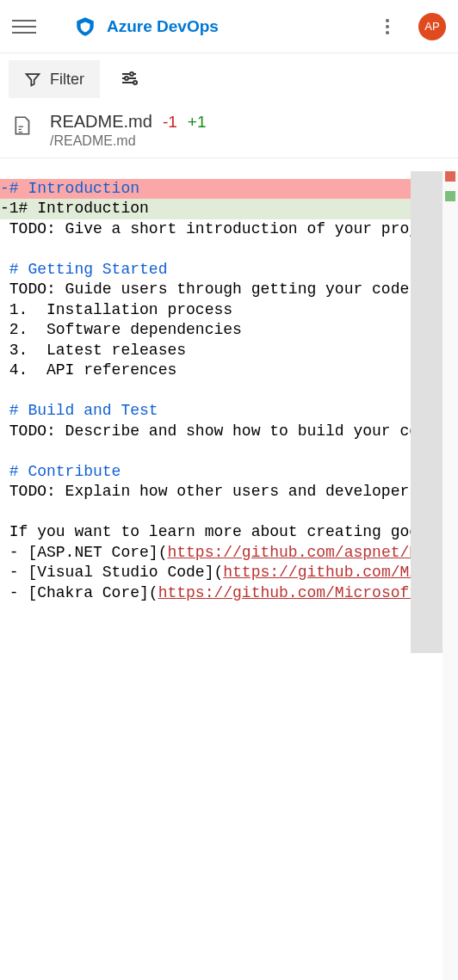 Image resolution: width=458 pixels, height=980 pixels. Describe the element at coordinates (170, 122) in the screenshot. I see `removed-count: -1` at that location.